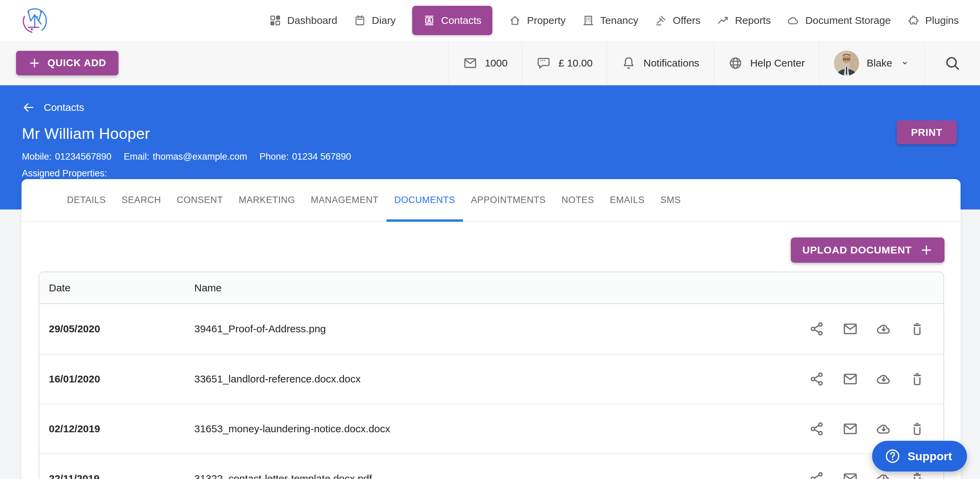  What do you see at coordinates (778, 63) in the screenshot?
I see `help-center-label: Help Center` at bounding box center [778, 63].